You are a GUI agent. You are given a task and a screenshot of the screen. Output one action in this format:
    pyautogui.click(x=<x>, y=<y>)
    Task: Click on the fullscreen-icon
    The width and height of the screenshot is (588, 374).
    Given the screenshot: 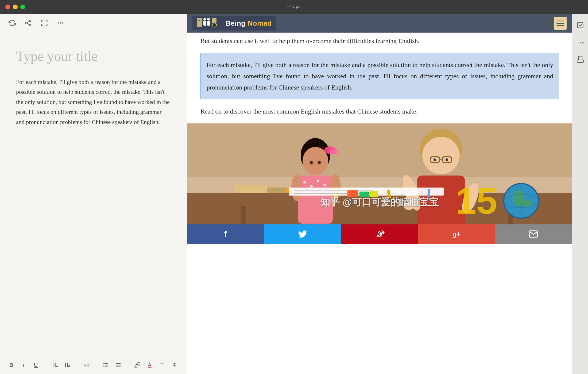 What is the action you would take?
    pyautogui.click(x=44, y=23)
    